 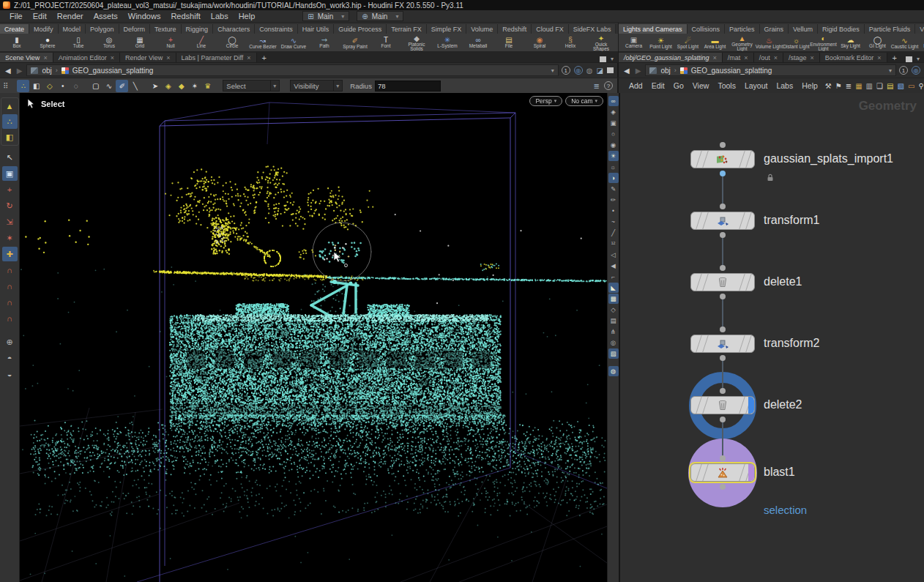 I want to click on network-menu-help: Help, so click(x=810, y=86).